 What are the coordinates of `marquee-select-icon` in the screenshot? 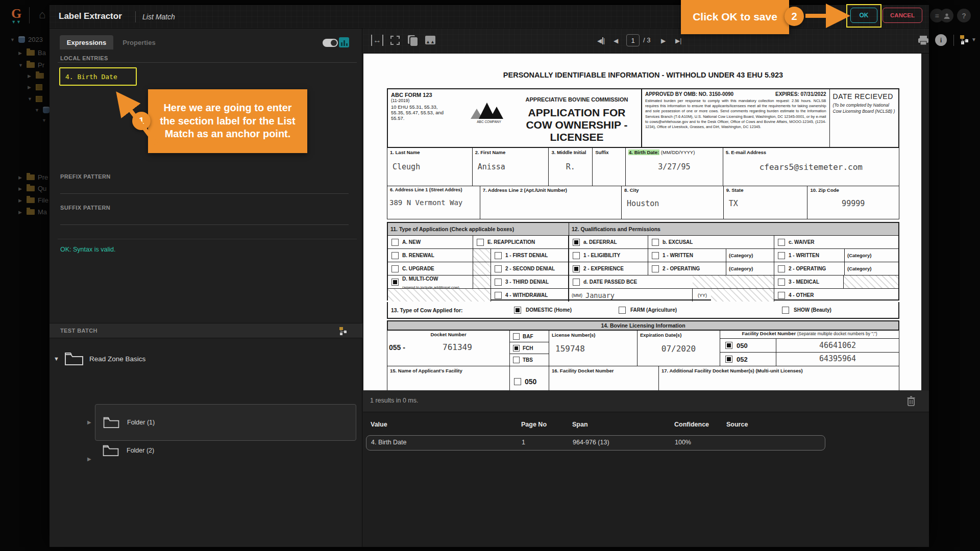 It's located at (395, 40).